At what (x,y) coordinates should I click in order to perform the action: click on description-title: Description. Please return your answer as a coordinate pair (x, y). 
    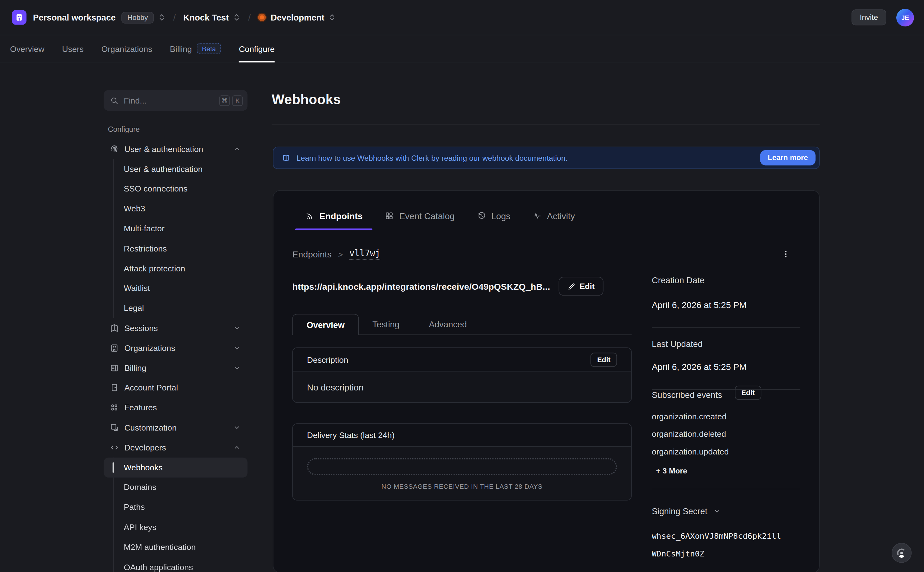
    Looking at the image, I should click on (328, 359).